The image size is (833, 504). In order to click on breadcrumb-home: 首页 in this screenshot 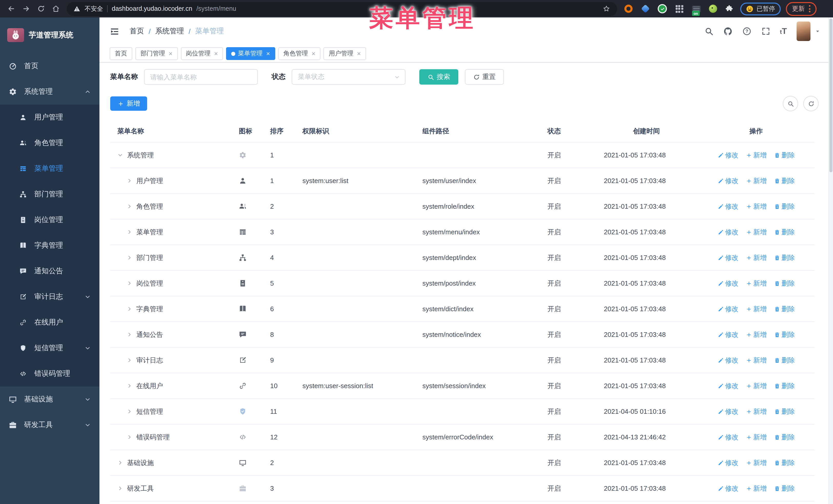, I will do `click(137, 31)`.